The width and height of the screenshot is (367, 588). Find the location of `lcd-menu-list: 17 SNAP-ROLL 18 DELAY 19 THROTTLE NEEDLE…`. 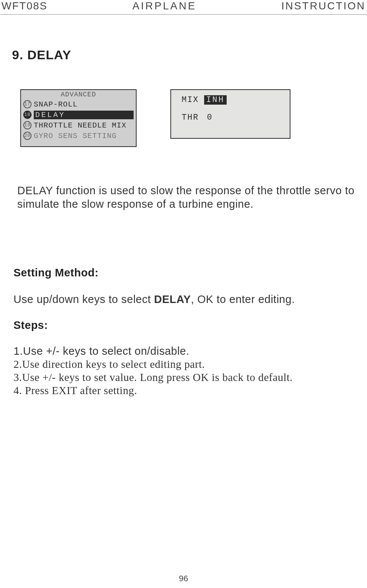

lcd-menu-list: 17 SNAP-ROLL 18 DELAY 19 THROTTLE NEEDLE… is located at coordinates (78, 120).